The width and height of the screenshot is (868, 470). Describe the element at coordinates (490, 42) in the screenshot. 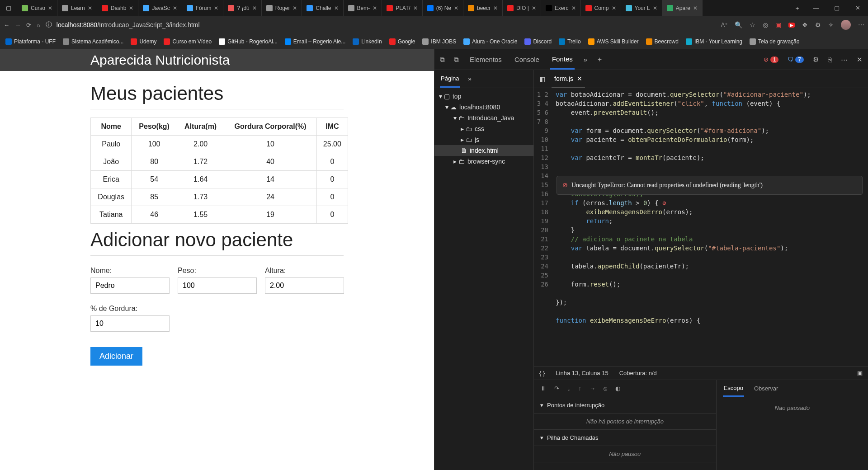

I see `bookmark-item: Alura - One Oracle` at that location.